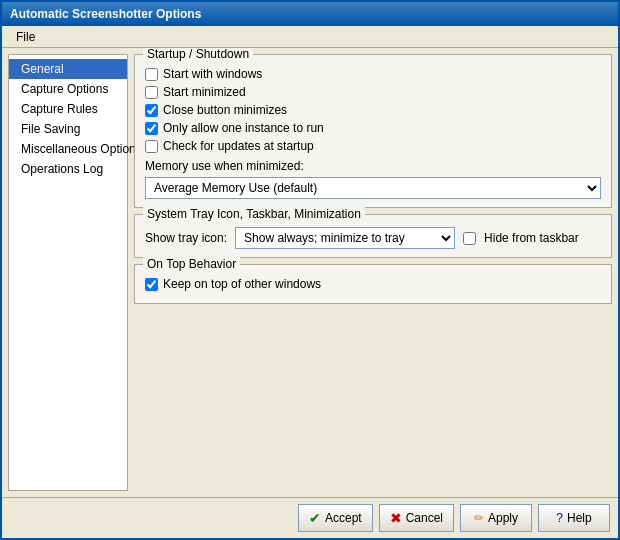 This screenshot has height=540, width=620. I want to click on chk-updates-startup, so click(152, 146).